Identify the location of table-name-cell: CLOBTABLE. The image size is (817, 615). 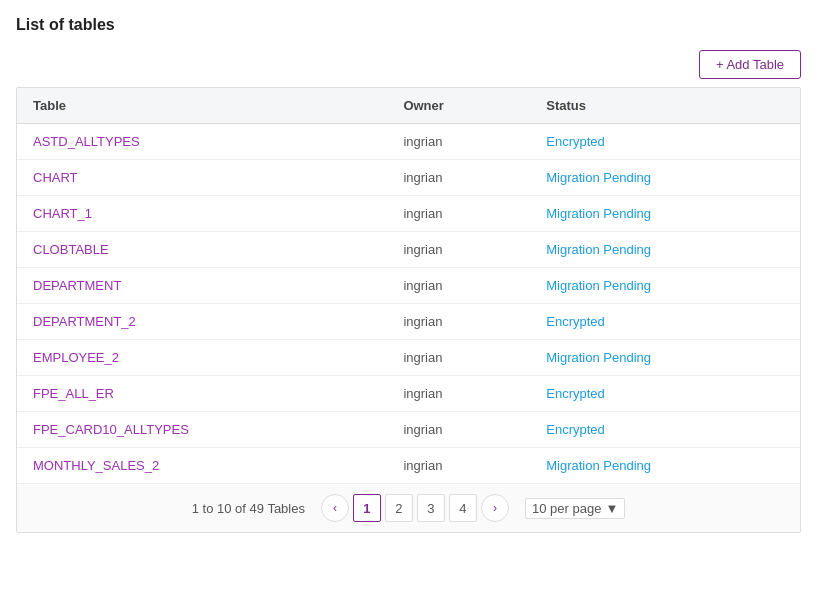
(202, 250).